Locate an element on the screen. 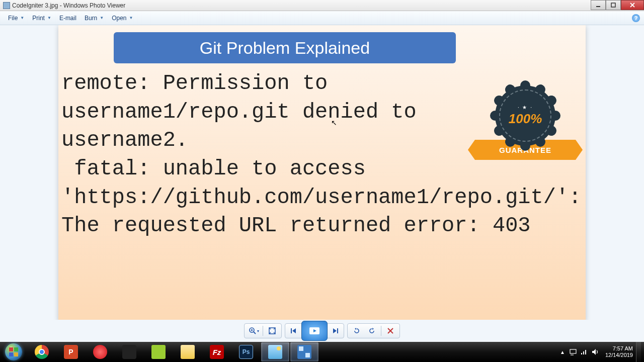 This screenshot has width=644, height=362. cursor-icon: ↖ is located at coordinates (334, 123).